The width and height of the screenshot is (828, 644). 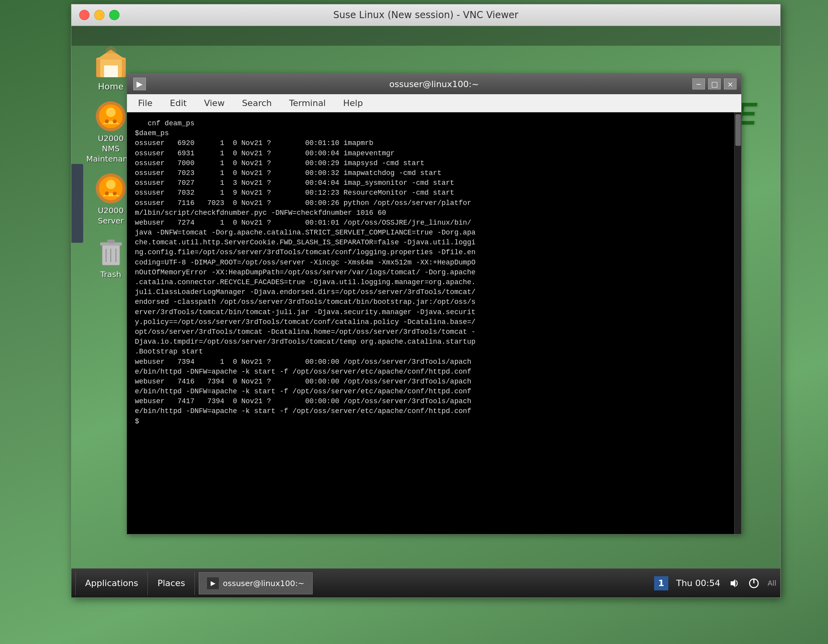 I want to click on vnc-maximize-button, so click(x=114, y=15).